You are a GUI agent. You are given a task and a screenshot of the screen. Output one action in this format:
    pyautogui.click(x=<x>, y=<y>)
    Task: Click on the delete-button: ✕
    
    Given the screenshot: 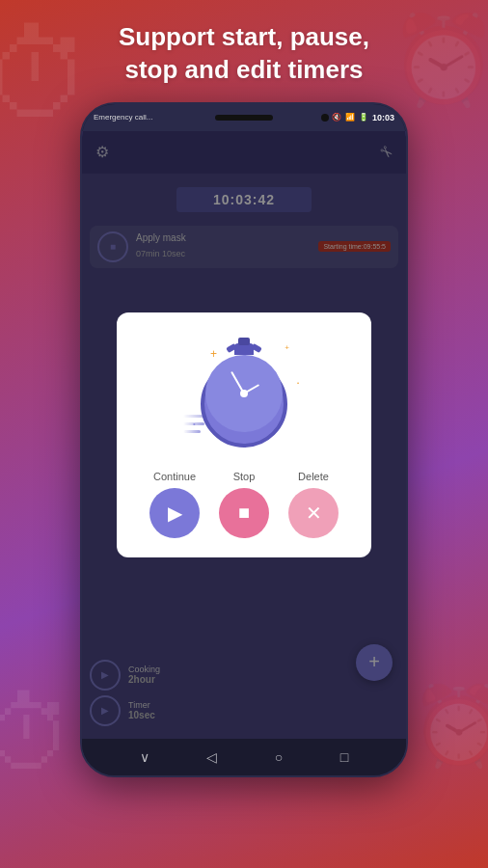 What is the action you would take?
    pyautogui.click(x=313, y=513)
    